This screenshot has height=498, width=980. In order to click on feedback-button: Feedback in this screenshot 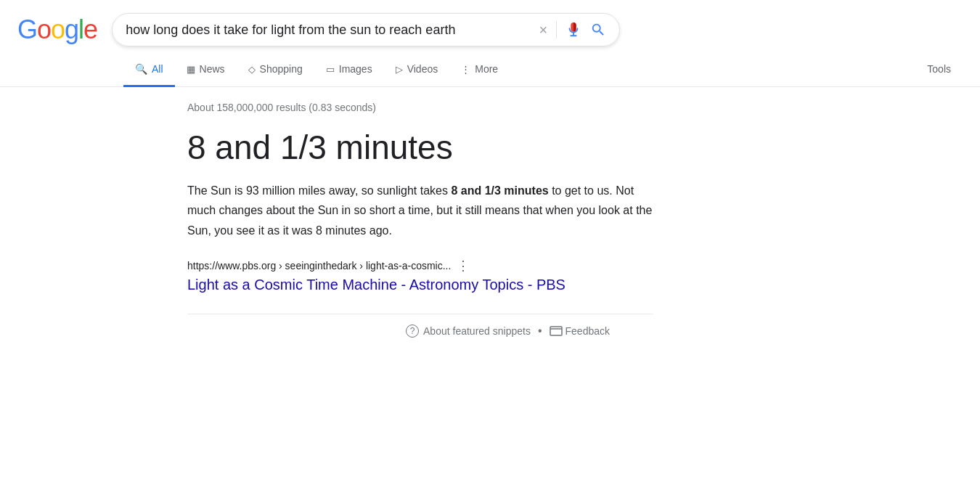, I will do `click(579, 331)`.